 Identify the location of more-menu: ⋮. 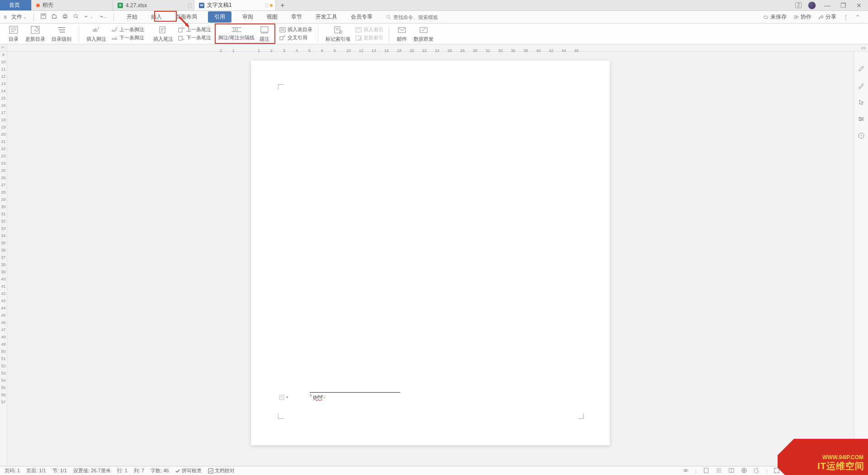
(846, 17).